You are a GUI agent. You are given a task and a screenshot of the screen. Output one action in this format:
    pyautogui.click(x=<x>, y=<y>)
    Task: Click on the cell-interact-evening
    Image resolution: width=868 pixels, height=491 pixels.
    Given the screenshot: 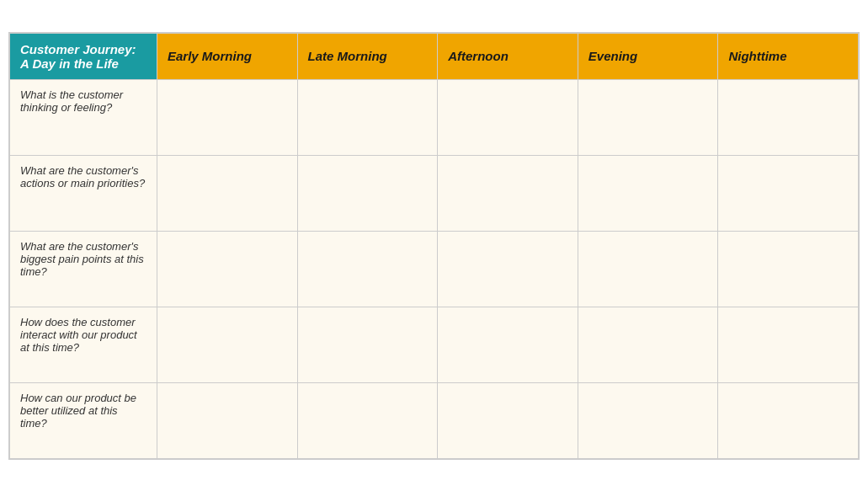 What is the action you would take?
    pyautogui.click(x=648, y=344)
    